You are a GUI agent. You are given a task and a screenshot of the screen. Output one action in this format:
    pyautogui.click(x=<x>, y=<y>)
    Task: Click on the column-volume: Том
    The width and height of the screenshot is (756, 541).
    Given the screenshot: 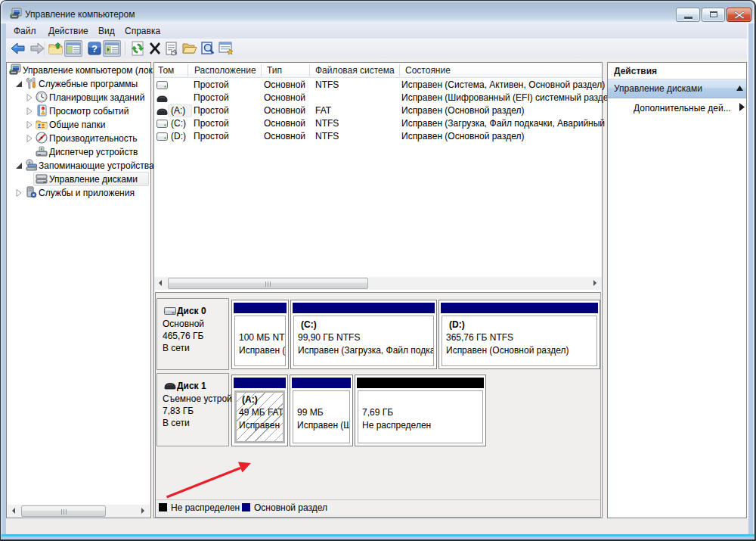 What is the action you would take?
    pyautogui.click(x=166, y=70)
    